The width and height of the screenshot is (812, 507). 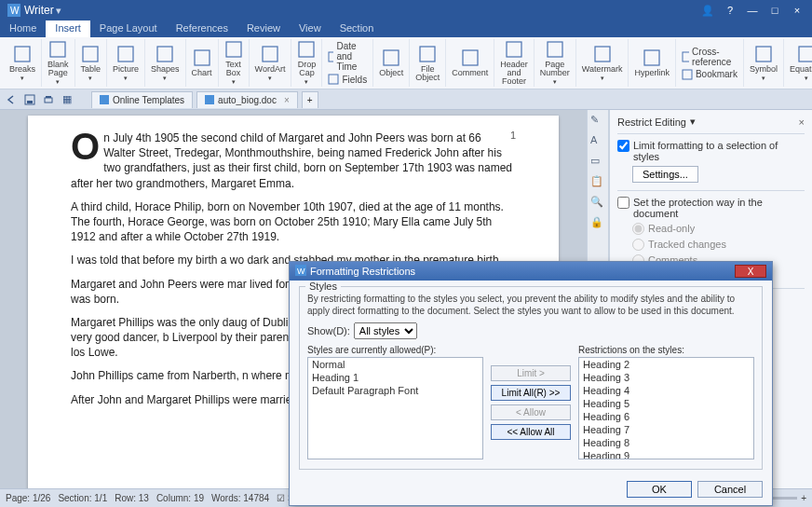 I want to click on ribbon-comment: Comment, so click(x=470, y=63).